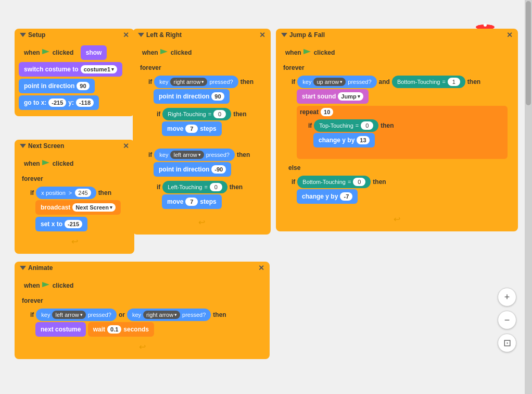 The width and height of the screenshot is (532, 394). Describe the element at coordinates (66, 193) in the screenshot. I see `ns-condition-block: x position > 245` at that location.